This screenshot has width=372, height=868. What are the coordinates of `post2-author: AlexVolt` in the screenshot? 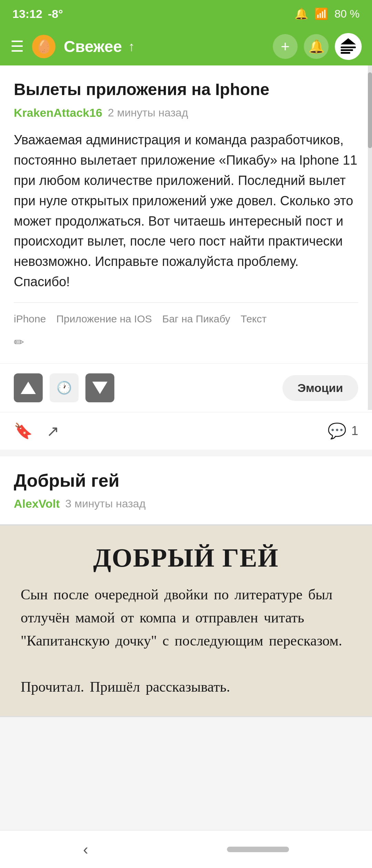 It's located at (37, 504).